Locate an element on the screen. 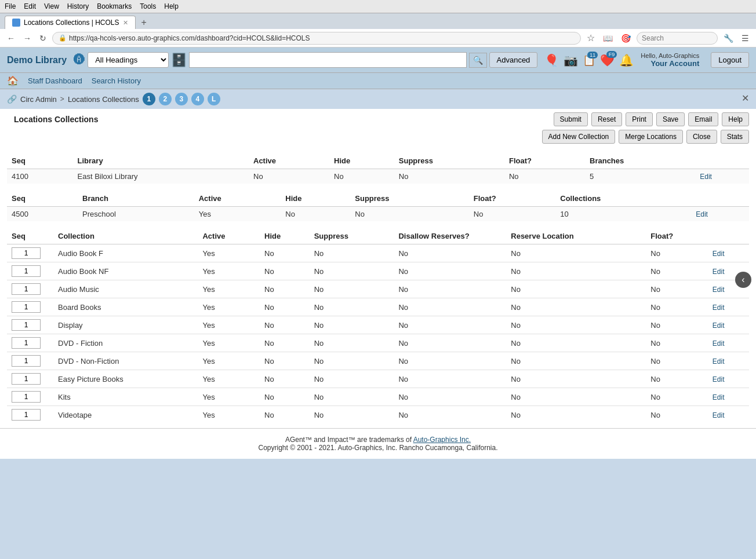 This screenshot has width=756, height=559. balloon-icon: 🎈 is located at coordinates (552, 60).